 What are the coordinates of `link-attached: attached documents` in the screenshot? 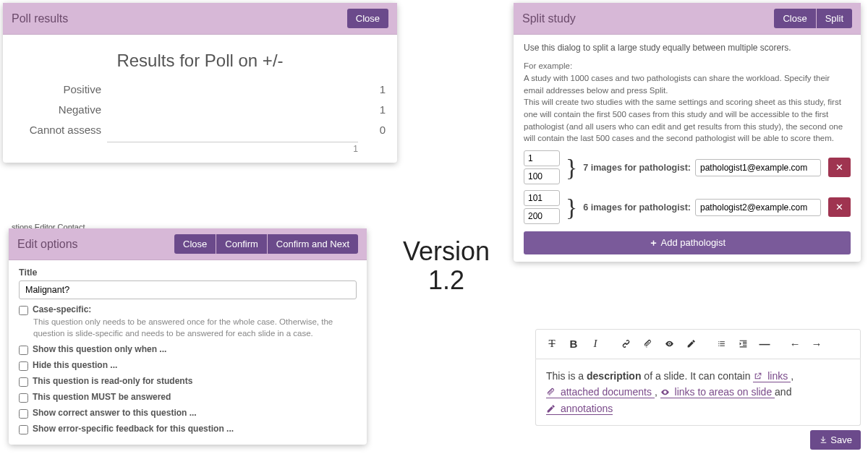 It's located at (600, 392).